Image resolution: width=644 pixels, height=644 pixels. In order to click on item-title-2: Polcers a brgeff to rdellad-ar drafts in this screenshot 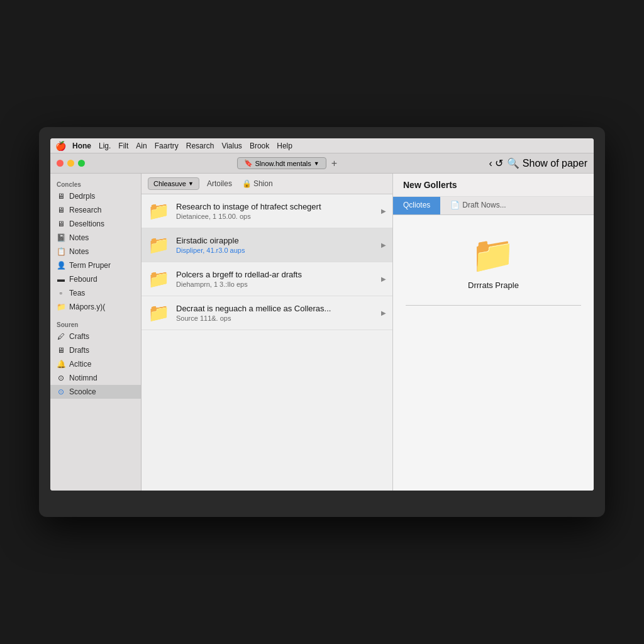, I will do `click(275, 274)`.